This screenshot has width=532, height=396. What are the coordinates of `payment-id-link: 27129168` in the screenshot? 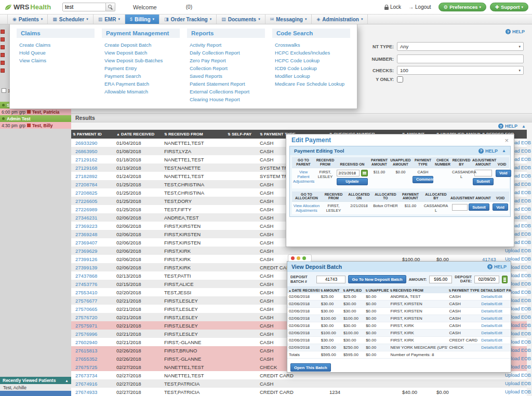 It's located at (93, 168).